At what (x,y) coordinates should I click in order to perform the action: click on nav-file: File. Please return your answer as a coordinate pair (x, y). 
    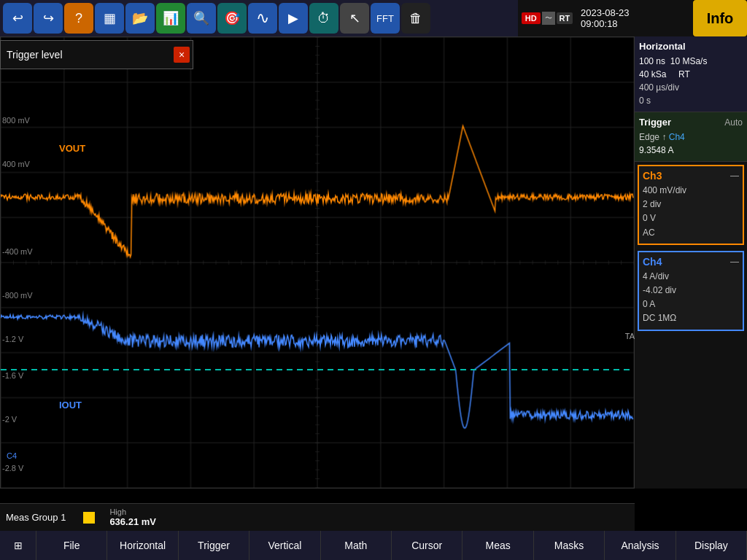
    Looking at the image, I should click on (71, 545).